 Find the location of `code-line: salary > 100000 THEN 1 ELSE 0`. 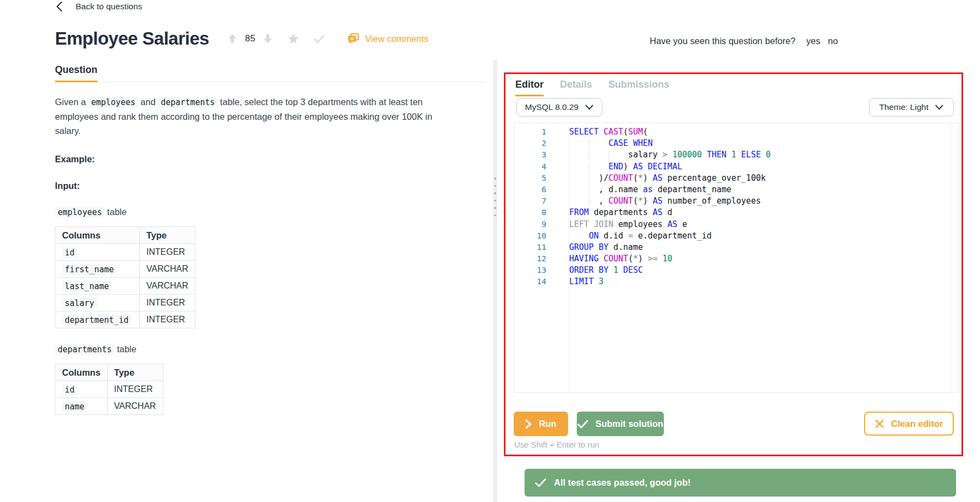

code-line: salary > 100000 THEN 1 ELSE 0 is located at coordinates (760, 155).